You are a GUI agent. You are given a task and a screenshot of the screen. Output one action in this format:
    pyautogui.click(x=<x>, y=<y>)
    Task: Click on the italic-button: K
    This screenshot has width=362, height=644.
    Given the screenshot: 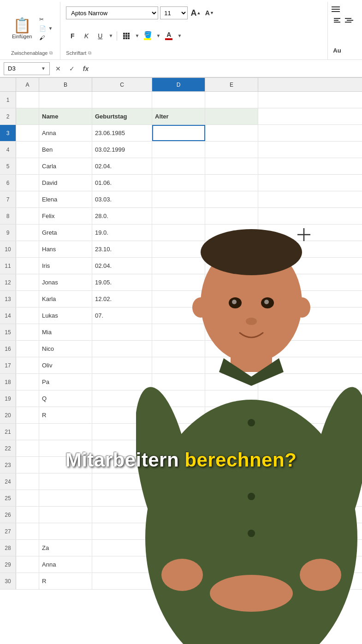 What is the action you would take?
    pyautogui.click(x=86, y=36)
    